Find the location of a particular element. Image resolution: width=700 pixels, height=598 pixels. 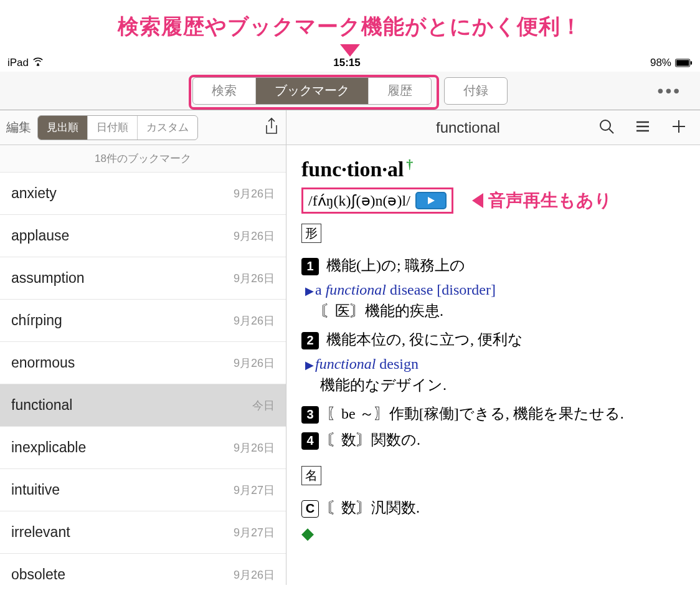

tab-bookmark: ブックマーク is located at coordinates (313, 91).